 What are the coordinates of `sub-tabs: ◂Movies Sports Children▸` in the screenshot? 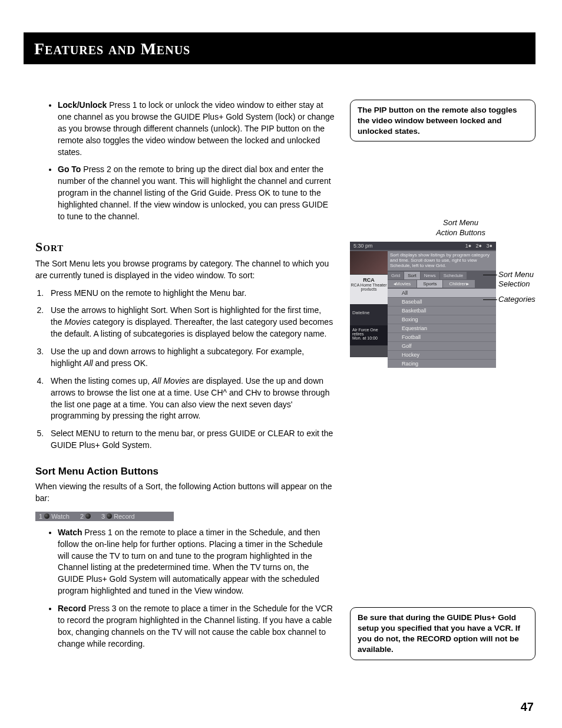 It's located at (442, 284).